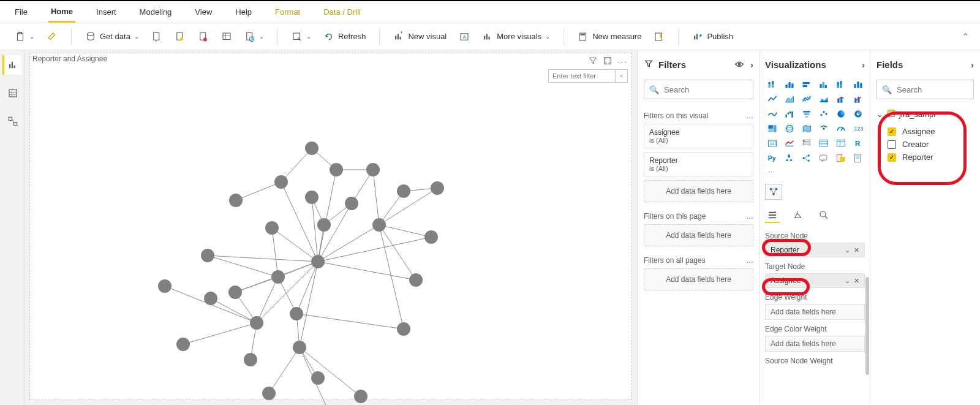 Image resolution: width=980 pixels, height=405 pixels. I want to click on collapse-vizption-icon: ›, so click(864, 65).